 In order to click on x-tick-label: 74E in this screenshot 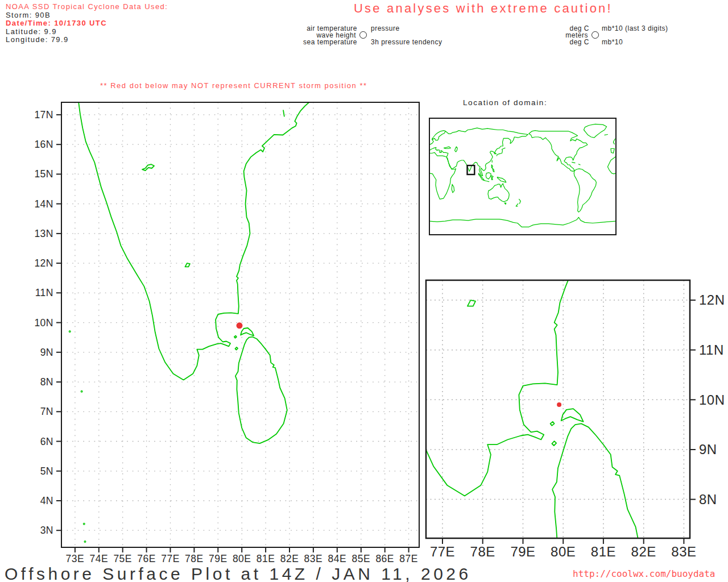, I will do `click(99, 559)`.